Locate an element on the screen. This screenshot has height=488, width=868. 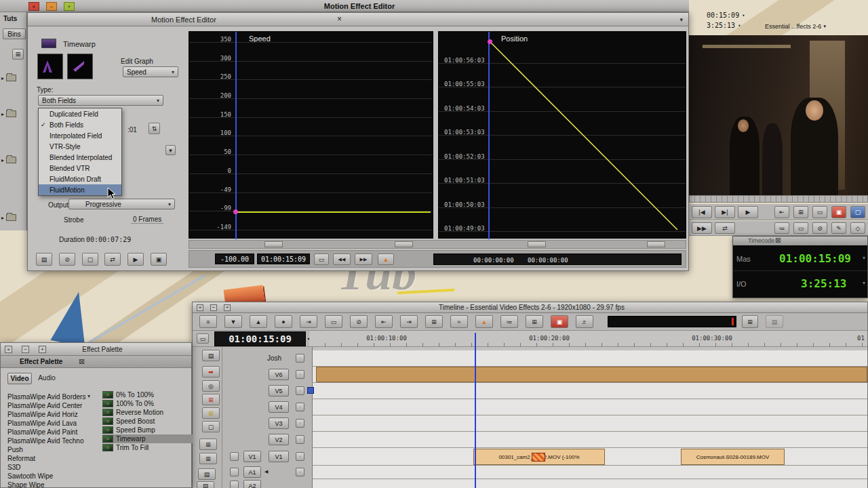
toolbar-menu-button: ≡ is located at coordinates (208, 321).